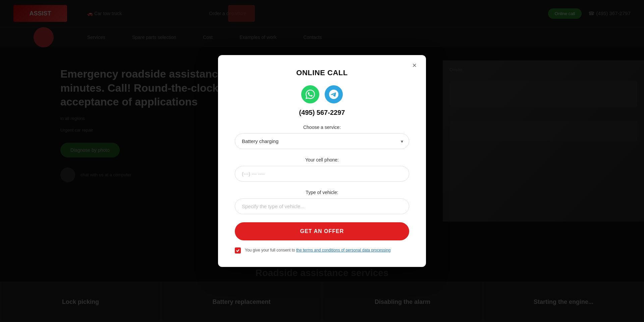 Image resolution: width=644 pixels, height=322 pixels. I want to click on consent-row: You give your full consent to the terms …, so click(322, 250).